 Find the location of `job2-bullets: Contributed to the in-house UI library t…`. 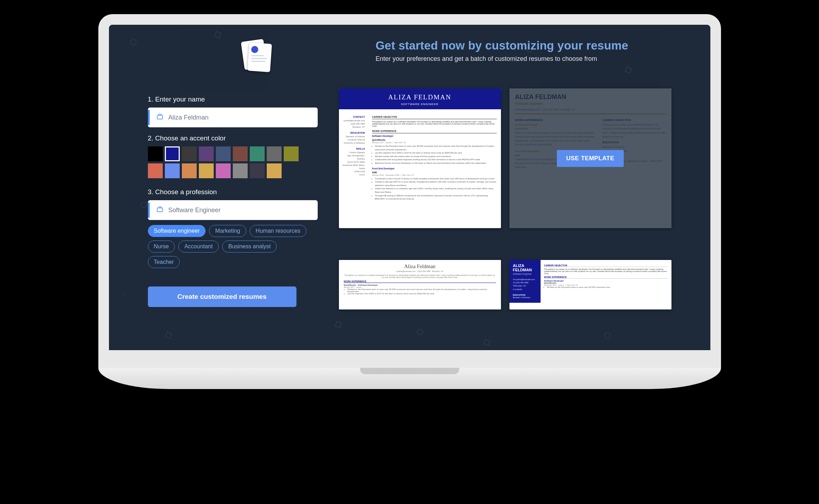

job2-bullets: Contributed to the in-house UI library t… is located at coordinates (436, 189).